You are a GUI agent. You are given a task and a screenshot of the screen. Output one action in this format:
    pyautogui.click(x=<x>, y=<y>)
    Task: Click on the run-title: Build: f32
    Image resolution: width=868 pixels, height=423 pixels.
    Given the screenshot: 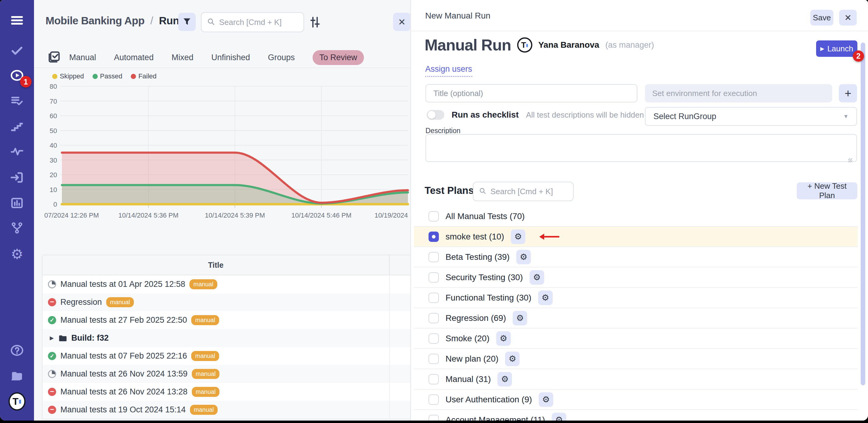 What is the action you would take?
    pyautogui.click(x=90, y=338)
    